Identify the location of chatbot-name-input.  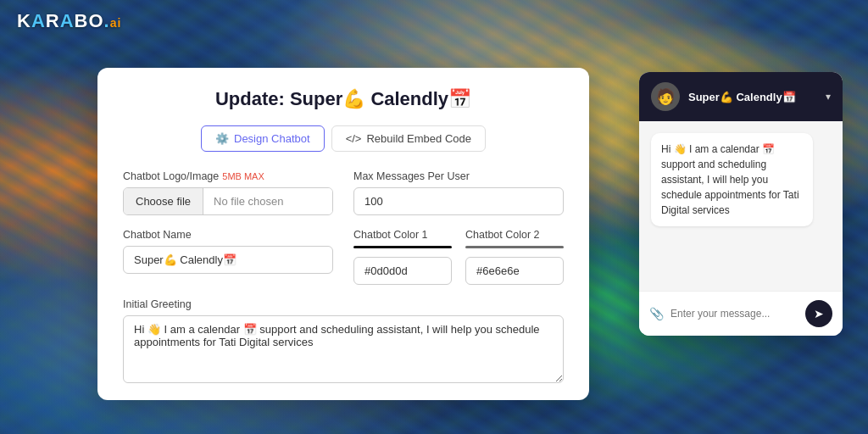
(228, 259).